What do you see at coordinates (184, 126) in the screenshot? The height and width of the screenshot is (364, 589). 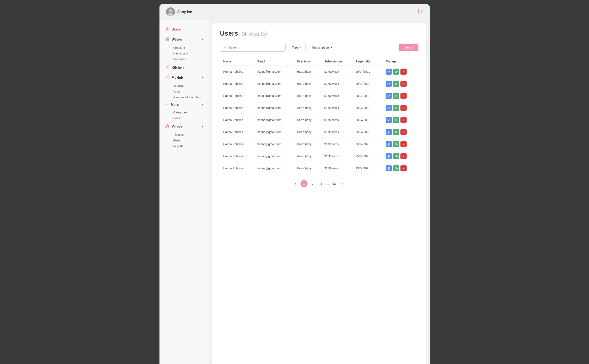 I see `sidebar-item-village: Village ▾` at bounding box center [184, 126].